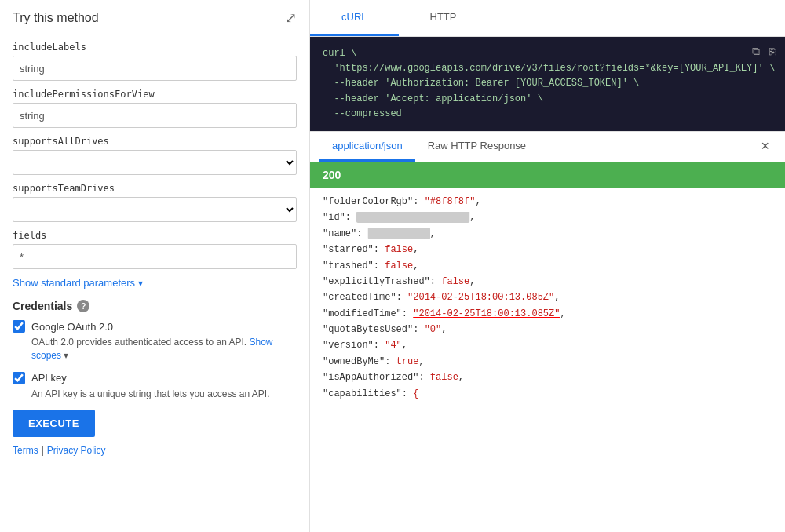  What do you see at coordinates (548, 297) in the screenshot?
I see `json-line: "createdTime": "2014-02-25T18:00:13.085Z…` at bounding box center [548, 297].